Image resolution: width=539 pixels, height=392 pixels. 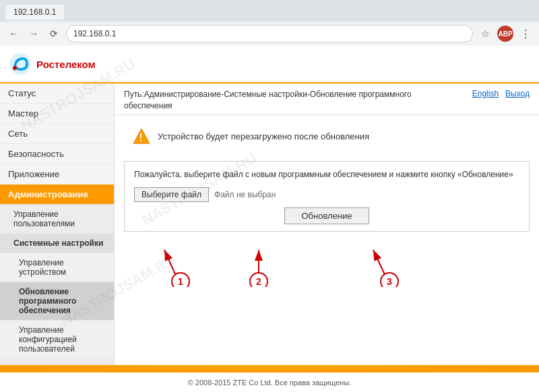 I want to click on sidebar-item-status: Статус, so click(x=57, y=94).